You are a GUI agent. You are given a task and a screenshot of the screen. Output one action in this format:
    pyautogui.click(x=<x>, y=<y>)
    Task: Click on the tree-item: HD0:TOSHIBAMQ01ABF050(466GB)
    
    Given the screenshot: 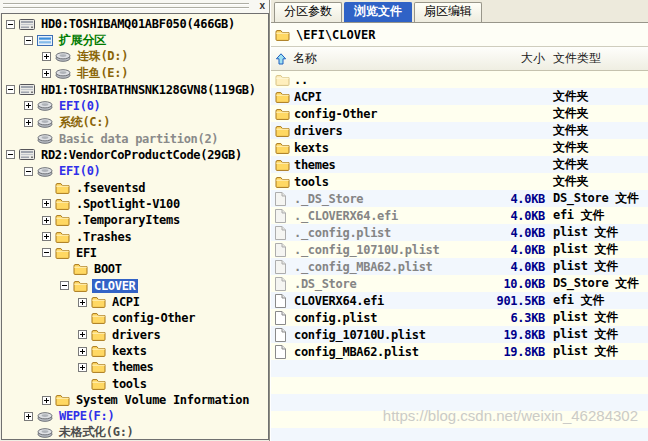 What is the action you would take?
    pyautogui.click(x=135, y=24)
    